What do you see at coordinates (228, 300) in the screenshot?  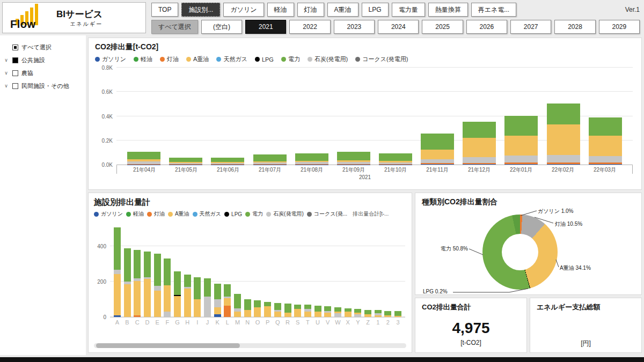 I see `stacked-bar-L` at bounding box center [228, 300].